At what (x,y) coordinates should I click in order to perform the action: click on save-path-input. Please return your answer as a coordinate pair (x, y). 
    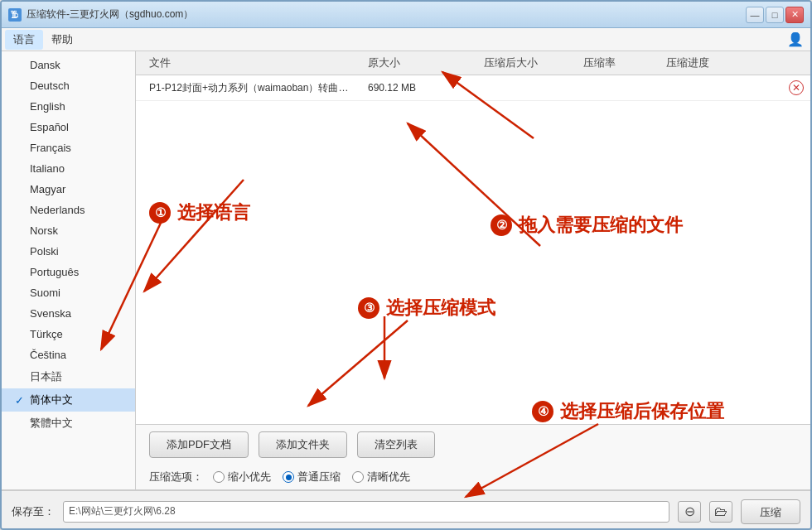
    Looking at the image, I should click on (366, 512).